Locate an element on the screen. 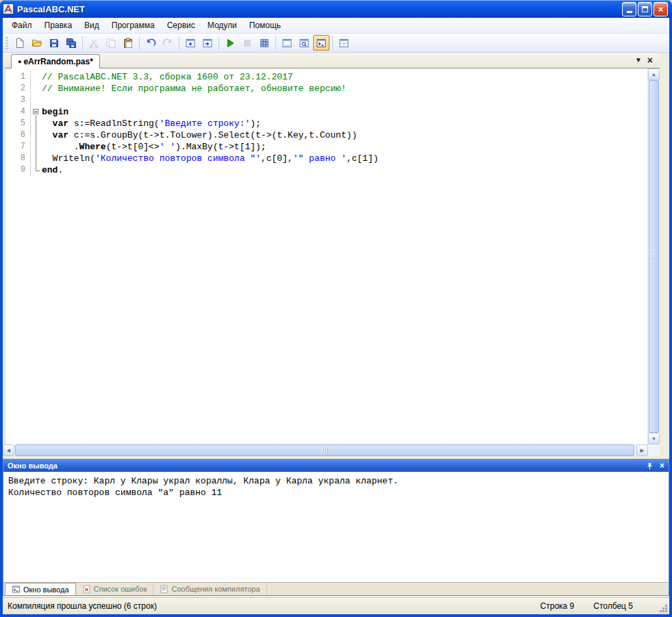 The width and height of the screenshot is (672, 617). run-button is located at coordinates (230, 42).